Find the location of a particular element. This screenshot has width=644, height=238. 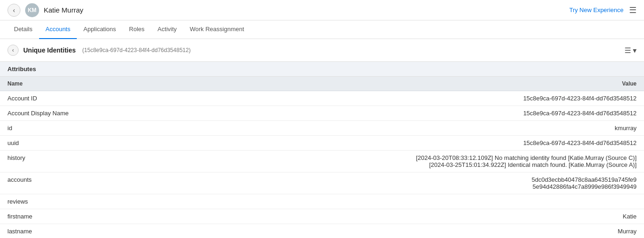

attribute-name: uuid is located at coordinates (79, 143).